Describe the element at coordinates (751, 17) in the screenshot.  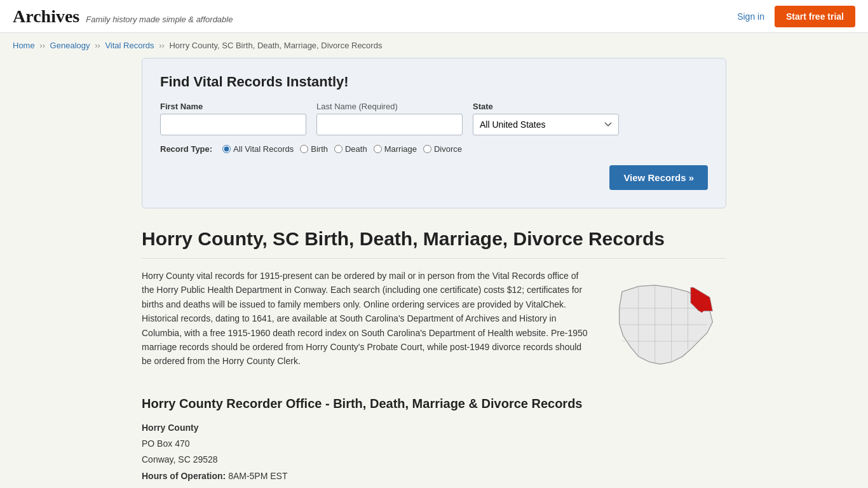
I see `sign-in-link: Sign in` at that location.